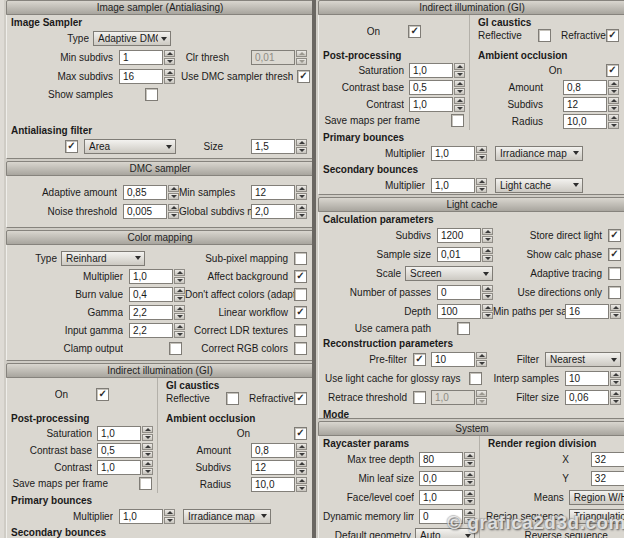  I want to click on spinner-value: 0,4, so click(151, 294).